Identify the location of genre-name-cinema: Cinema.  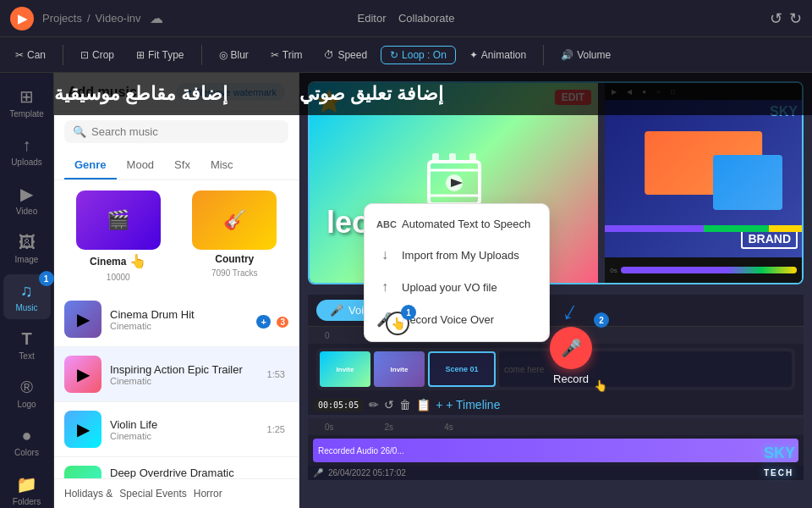
(108, 262).